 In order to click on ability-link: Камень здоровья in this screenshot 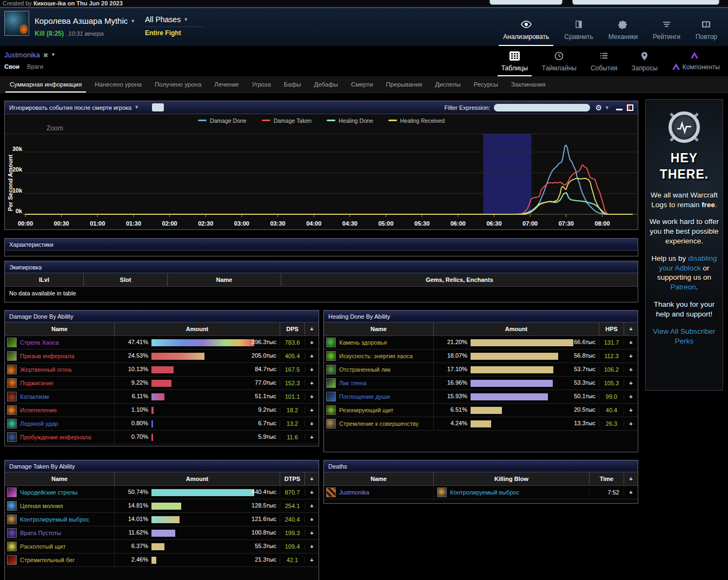, I will do `click(363, 342)`.